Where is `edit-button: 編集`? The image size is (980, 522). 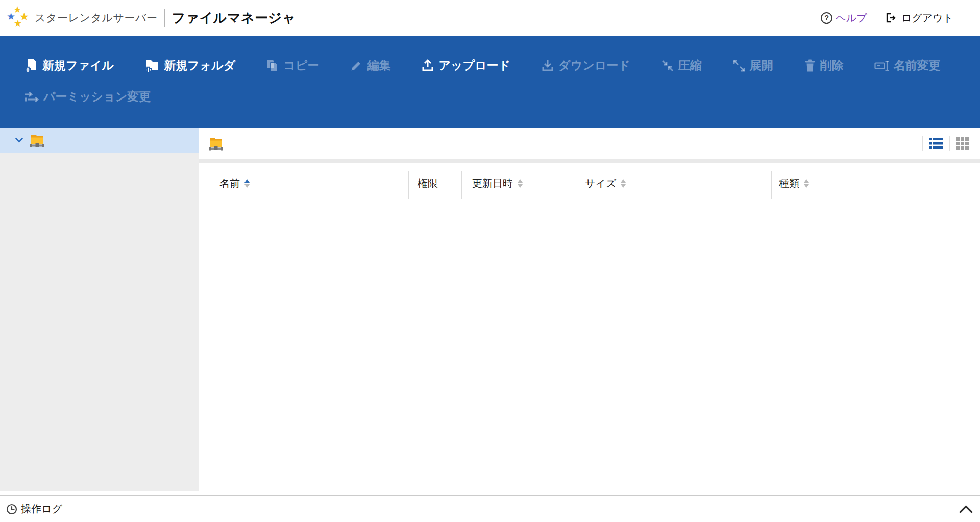 edit-button: 編集 is located at coordinates (370, 65).